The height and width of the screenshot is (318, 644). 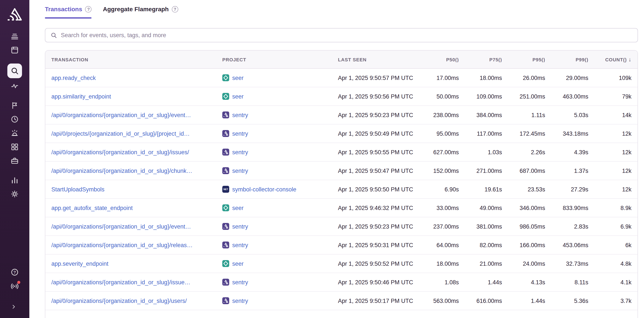 I want to click on p99-cell: 8.11s, so click(x=573, y=282).